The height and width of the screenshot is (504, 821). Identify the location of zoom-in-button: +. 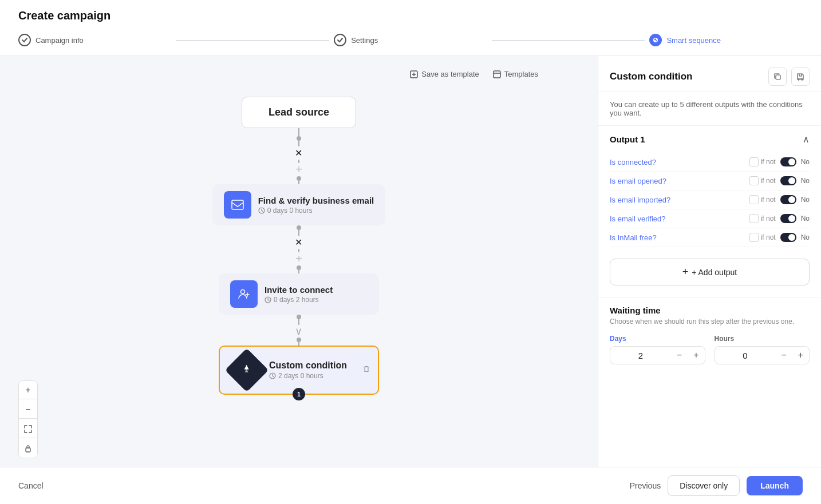
(28, 390).